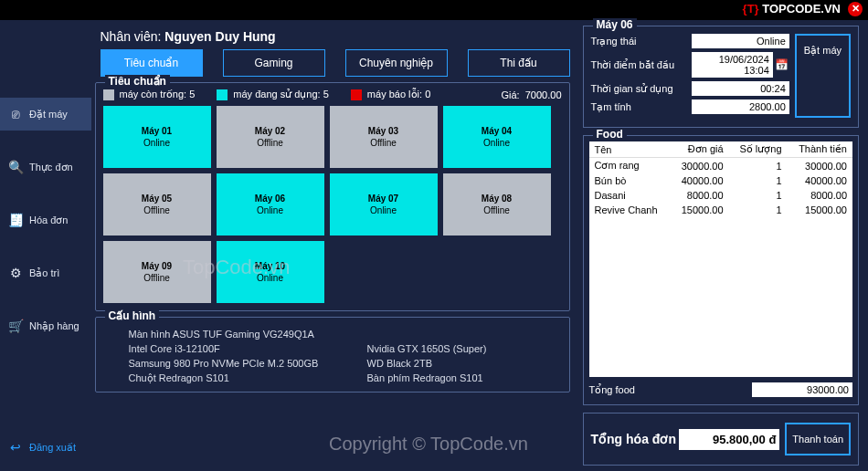 Image resolution: width=868 pixels, height=471 pixels. I want to click on food-row: Dasani8000.0018000.00, so click(722, 195).